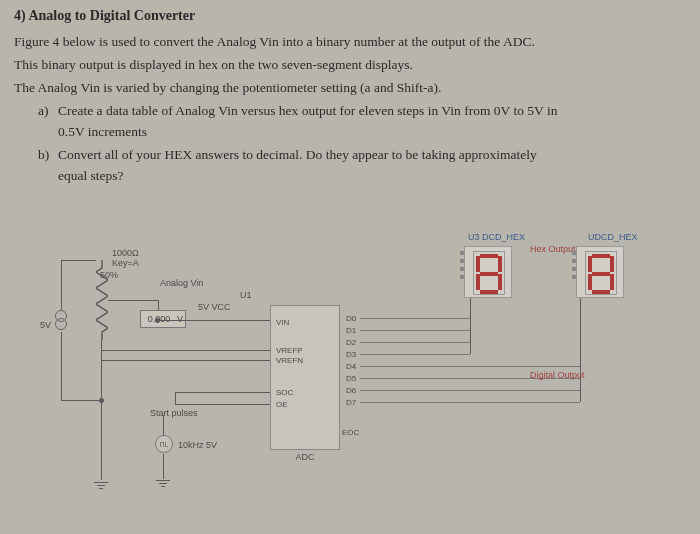 The height and width of the screenshot is (534, 700). I want to click on seven-seg-left, so click(488, 272).